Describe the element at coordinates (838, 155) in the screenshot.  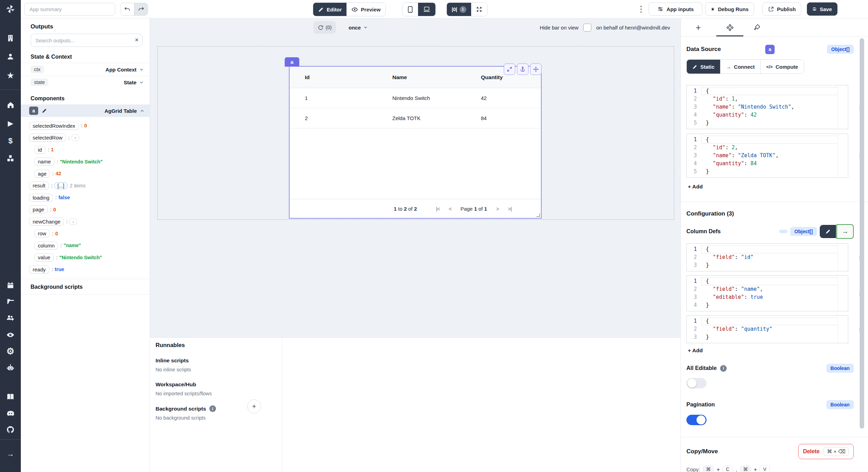
I see `editor-ruler` at that location.